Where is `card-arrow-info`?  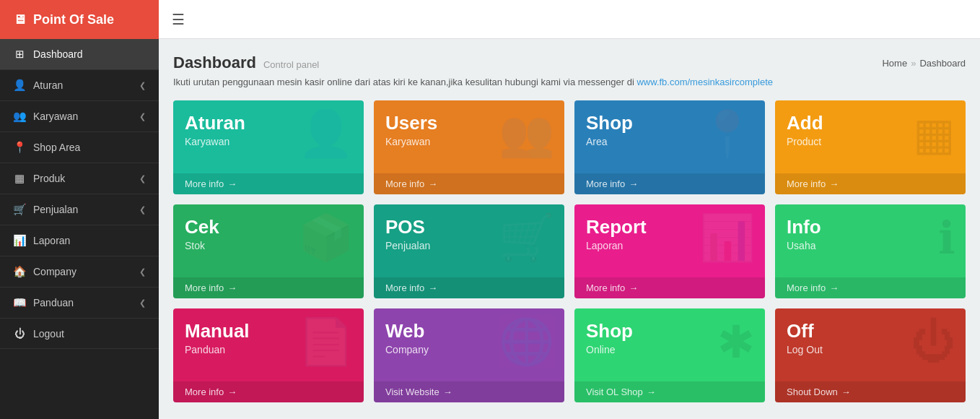 card-arrow-info is located at coordinates (834, 288).